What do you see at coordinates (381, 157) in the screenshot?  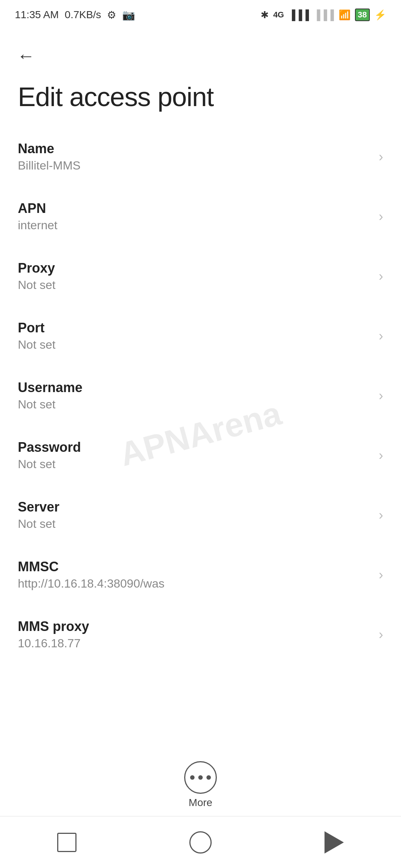 I see `chevron-right-icon: ›` at bounding box center [381, 157].